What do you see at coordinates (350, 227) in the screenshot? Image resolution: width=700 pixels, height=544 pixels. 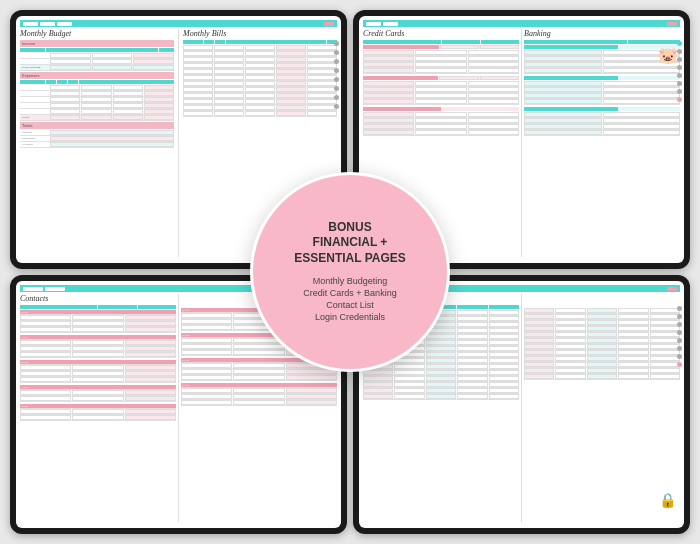 I see `circle-line1: BONUS` at bounding box center [350, 227].